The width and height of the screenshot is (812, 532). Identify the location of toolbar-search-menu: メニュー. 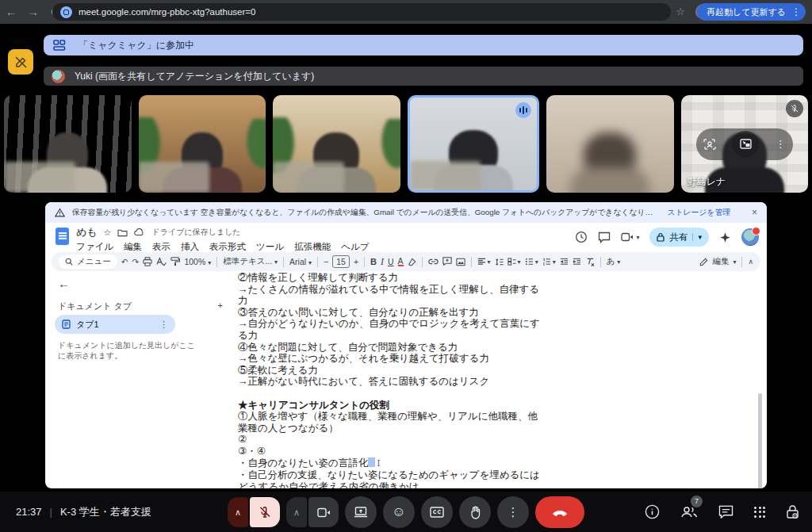
(88, 262).